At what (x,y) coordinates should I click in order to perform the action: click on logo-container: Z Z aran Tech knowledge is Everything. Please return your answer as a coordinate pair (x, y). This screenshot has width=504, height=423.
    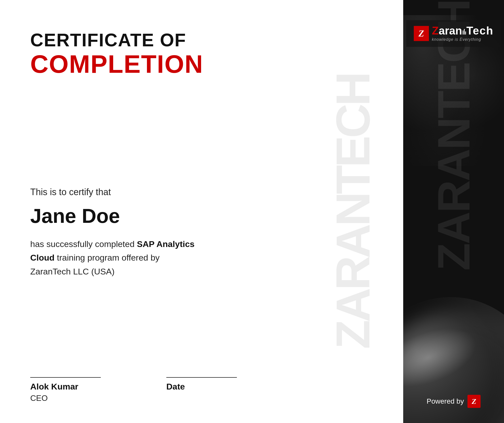
    Looking at the image, I should click on (454, 33).